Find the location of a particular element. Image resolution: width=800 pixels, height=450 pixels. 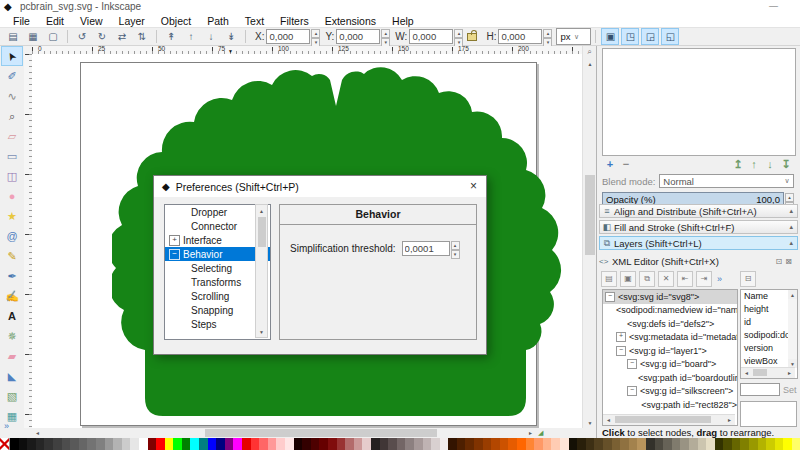

panel-layers: ⧉Layers (Shift+Ctrl+L)▴ is located at coordinates (698, 243).